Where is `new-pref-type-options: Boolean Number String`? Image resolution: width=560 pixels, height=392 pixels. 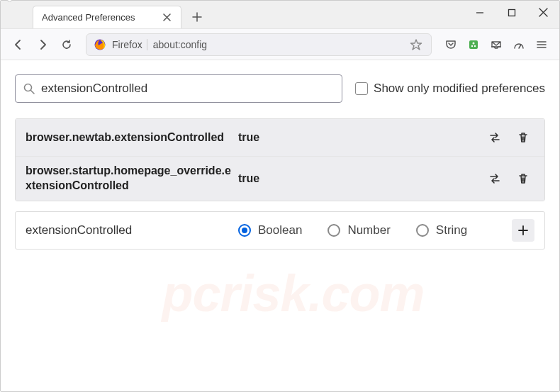 new-pref-type-options: Boolean Number String is located at coordinates (375, 230).